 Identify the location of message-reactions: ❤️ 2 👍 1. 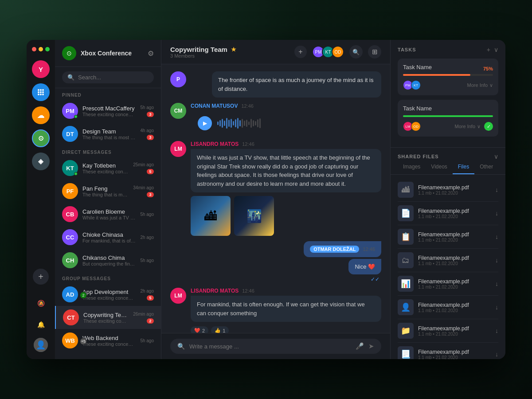
(286, 330).